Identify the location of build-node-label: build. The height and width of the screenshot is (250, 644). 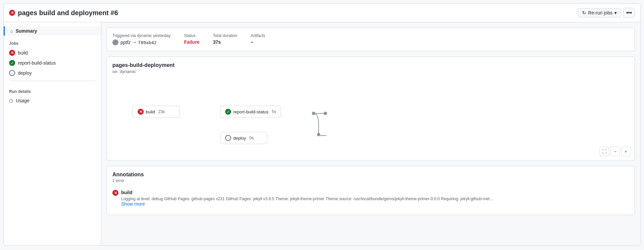
(150, 112).